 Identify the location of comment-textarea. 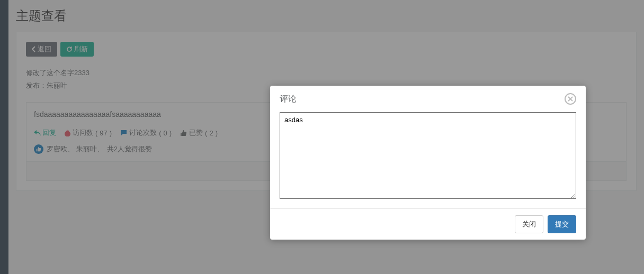
(428, 156).